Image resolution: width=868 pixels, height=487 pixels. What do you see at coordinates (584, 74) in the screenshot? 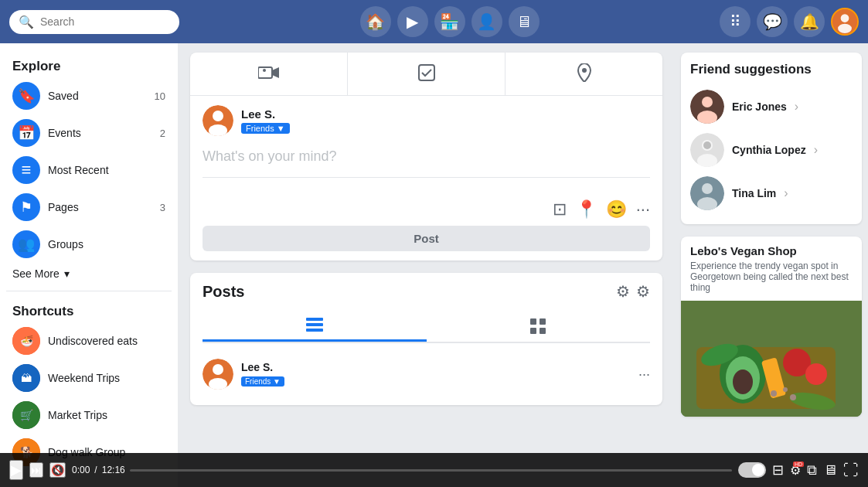
I see `post-tab-location` at bounding box center [584, 74].